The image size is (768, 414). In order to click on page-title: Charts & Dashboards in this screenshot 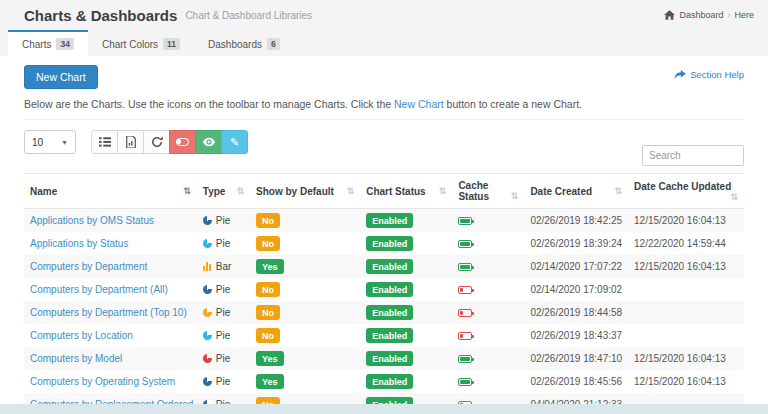, I will do `click(100, 16)`.